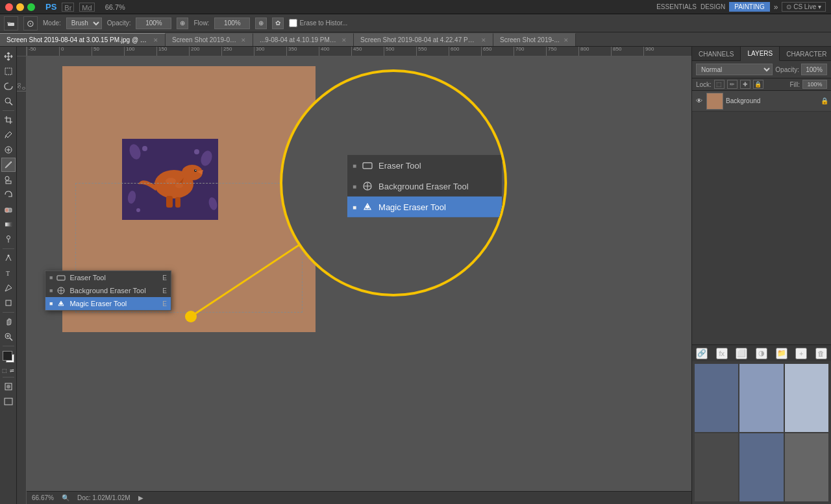 The image size is (831, 504). Describe the element at coordinates (758, 84) in the screenshot. I see `lock-all-btn: 🔒` at that location.